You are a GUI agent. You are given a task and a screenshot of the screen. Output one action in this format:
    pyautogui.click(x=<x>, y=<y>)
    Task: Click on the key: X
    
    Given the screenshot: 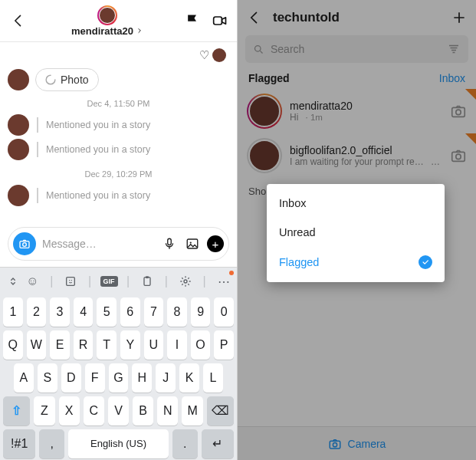 What is the action you would take?
    pyautogui.click(x=69, y=411)
    